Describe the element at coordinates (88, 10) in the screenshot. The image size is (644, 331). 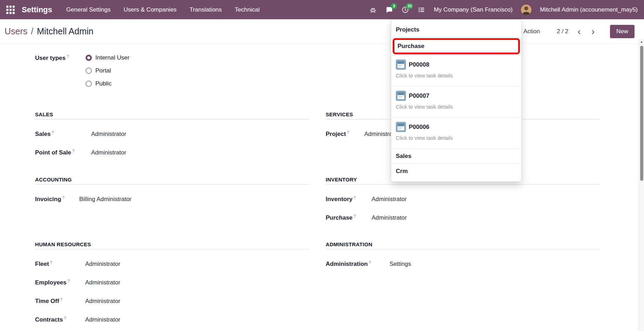
I see `menu-general-settings: General Settings` at that location.